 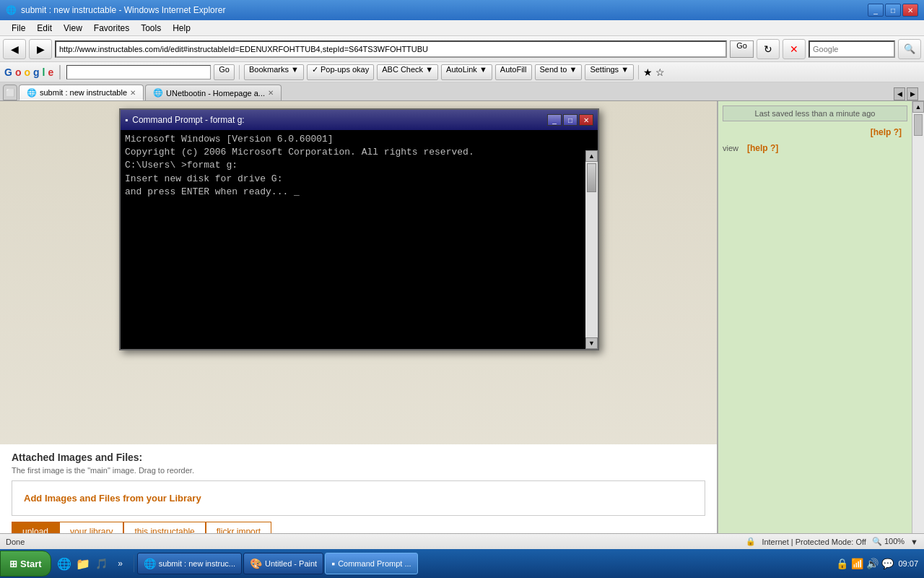 I want to click on titlebar-buttons: _ □ ✕, so click(x=893, y=10).